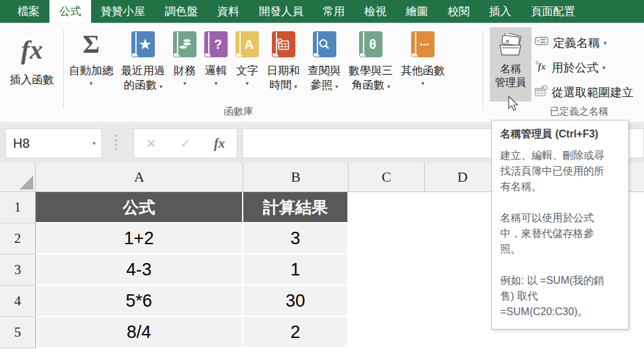 Image resolution: width=644 pixels, height=349 pixels. Describe the element at coordinates (18, 301) in the screenshot. I see `row-header-4: 4` at that location.